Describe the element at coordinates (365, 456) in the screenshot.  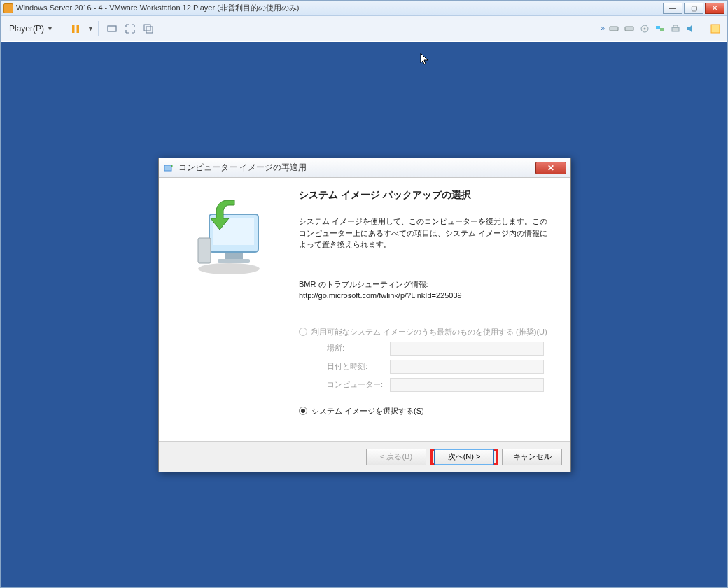
I see `dialog-footer: < 戻る(B) 次へ(N) > キャンセル` at that location.